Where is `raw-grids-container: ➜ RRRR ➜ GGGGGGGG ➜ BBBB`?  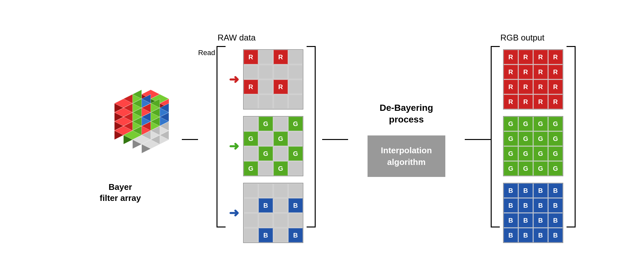
raw-grids-container: ➜ RRRR ➜ GGGGGGGG ➜ BBBB is located at coordinates (266, 146).